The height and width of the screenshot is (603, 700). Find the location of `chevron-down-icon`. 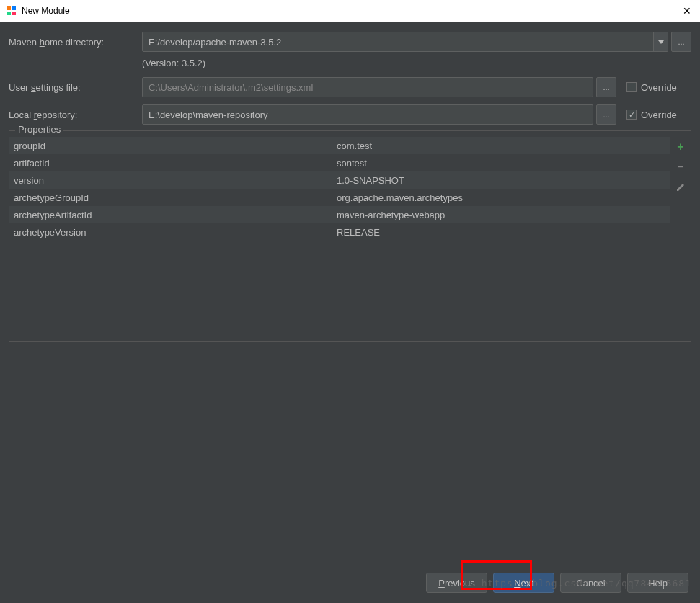

chevron-down-icon is located at coordinates (660, 42).